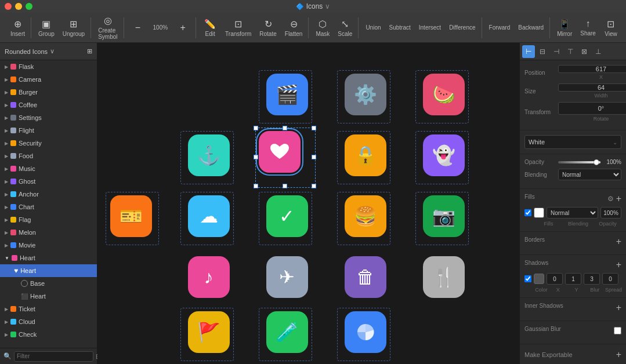 This screenshot has height=364, width=626. Describe the element at coordinates (74, 28) in the screenshot. I see `ungroup-button: ⊞ Ungroup` at that location.